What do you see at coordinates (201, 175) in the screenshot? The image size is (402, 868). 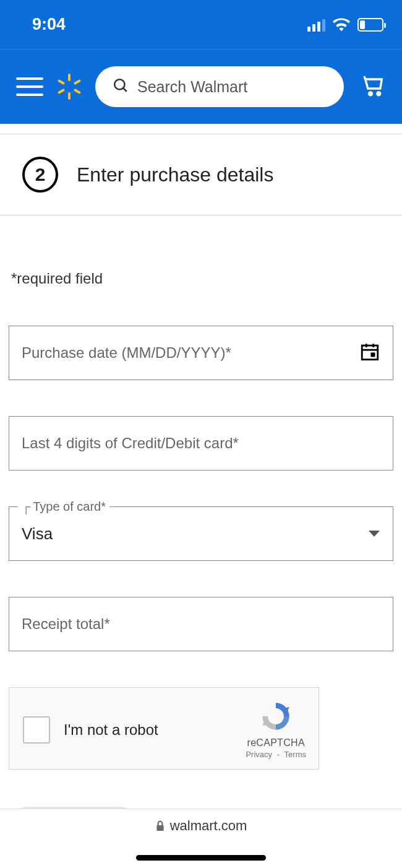 I see `step-header: 2 Enter purchase details` at bounding box center [201, 175].